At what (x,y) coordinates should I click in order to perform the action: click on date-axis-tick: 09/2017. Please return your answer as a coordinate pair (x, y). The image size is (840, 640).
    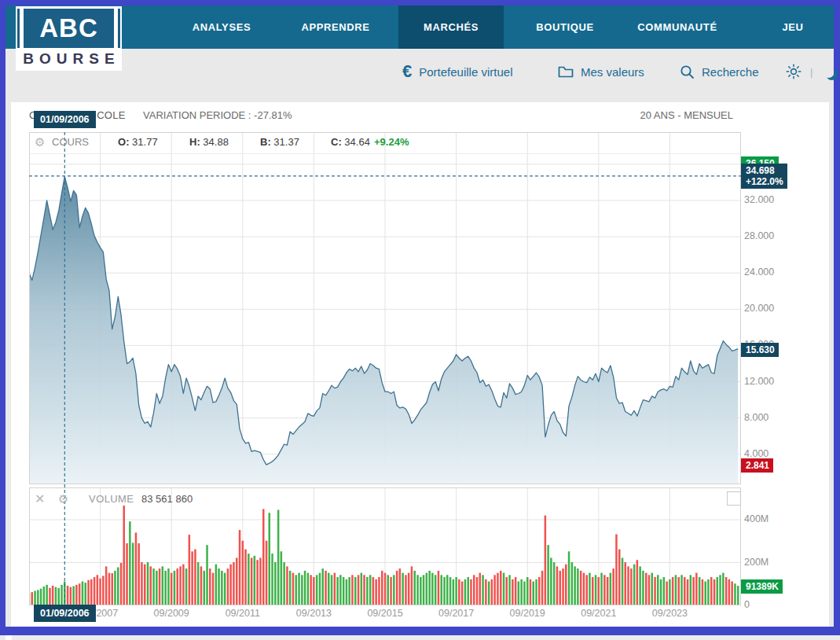
    Looking at the image, I should click on (456, 613).